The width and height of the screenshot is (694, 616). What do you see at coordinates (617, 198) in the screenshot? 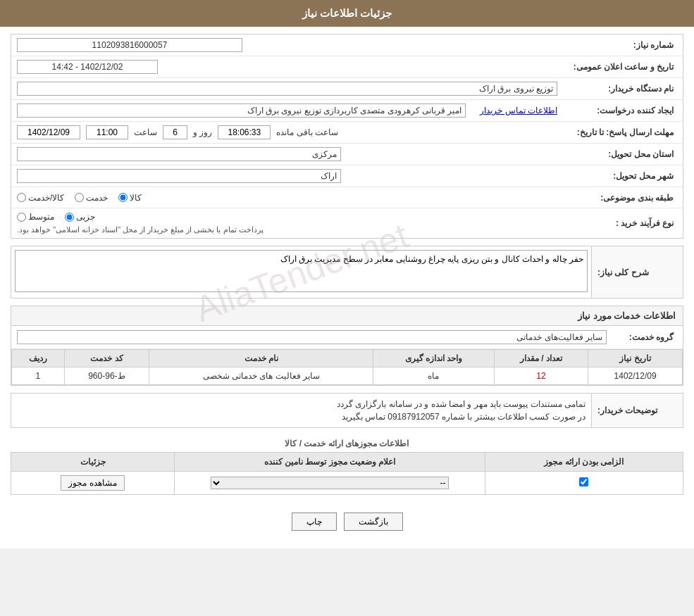
I see `category-label: طبقه بندی موضوعی:` at bounding box center [617, 198].